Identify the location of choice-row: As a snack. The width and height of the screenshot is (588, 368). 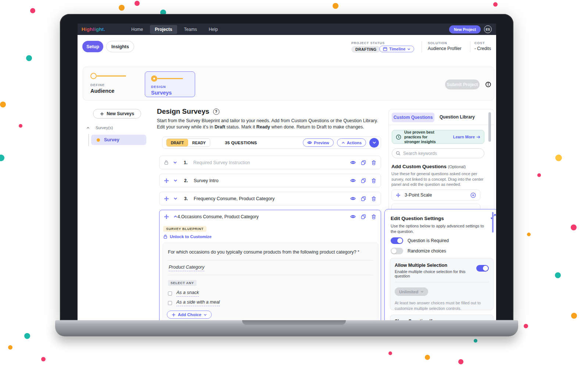
(183, 293).